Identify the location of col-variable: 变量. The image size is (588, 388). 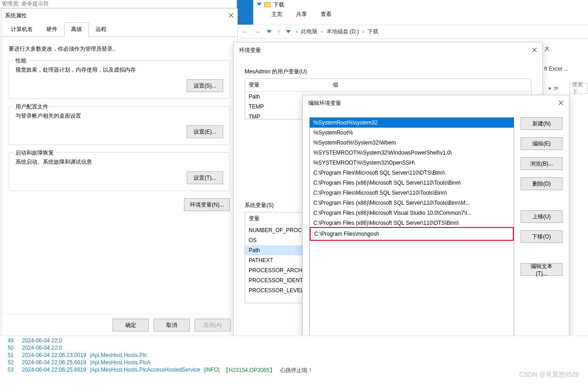
(287, 85).